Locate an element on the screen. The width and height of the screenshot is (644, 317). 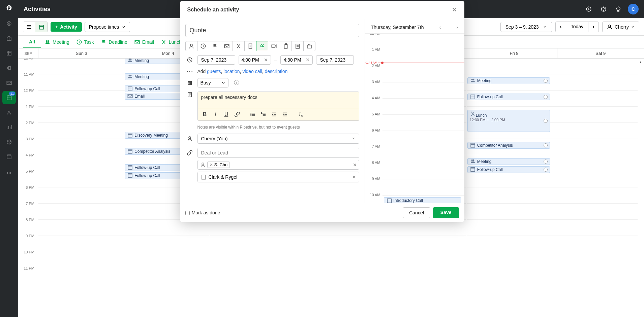
bold-button: B is located at coordinates (205, 114).